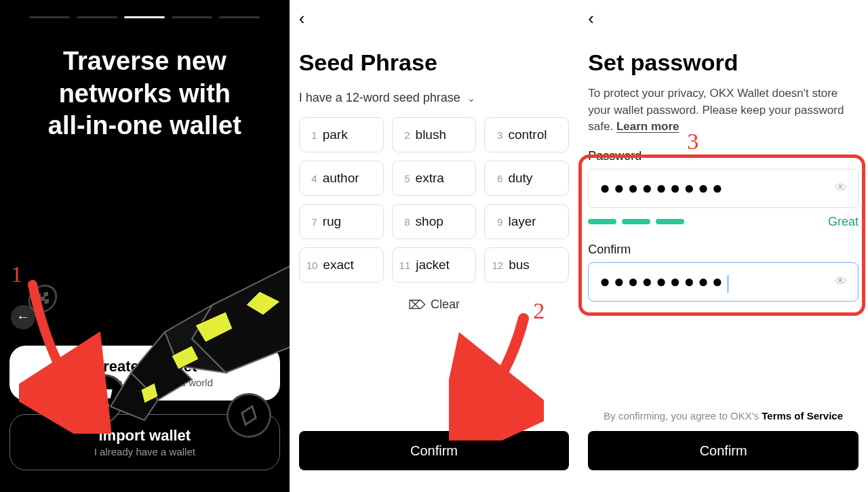  Describe the element at coordinates (145, 94) in the screenshot. I see `headline: Traverse new networks with all-in-one wa…` at that location.